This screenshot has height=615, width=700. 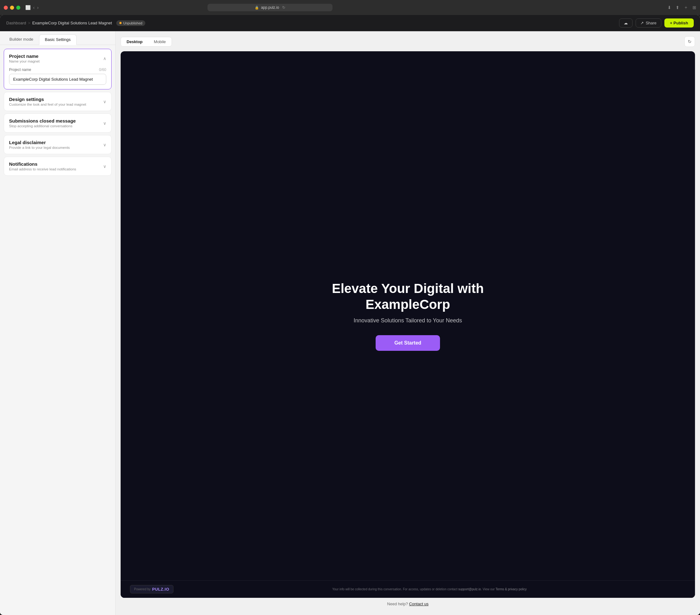 What do you see at coordinates (58, 38) in the screenshot?
I see `tabs-bar: Builder mode Basic Settings` at bounding box center [58, 38].